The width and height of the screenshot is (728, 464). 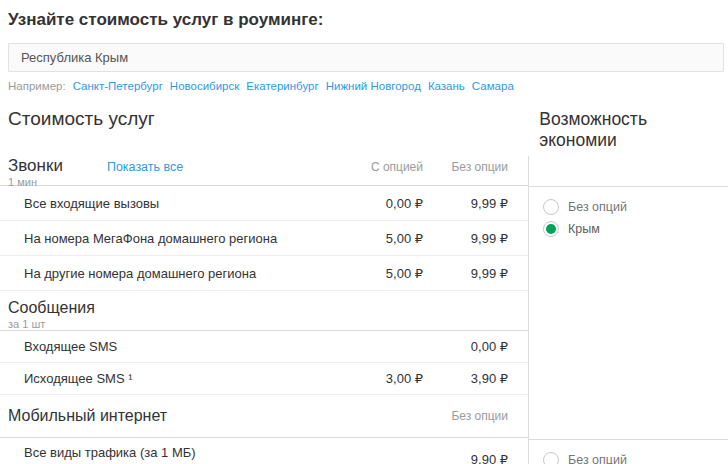 What do you see at coordinates (268, 324) in the screenshot?
I see `messages-unit: за 1 шт` at bounding box center [268, 324].